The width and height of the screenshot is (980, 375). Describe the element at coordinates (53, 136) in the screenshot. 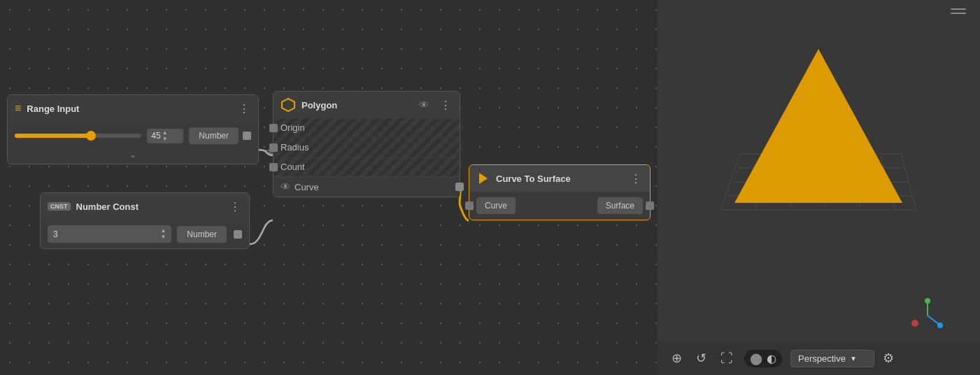

I see `slider-fill` at that location.